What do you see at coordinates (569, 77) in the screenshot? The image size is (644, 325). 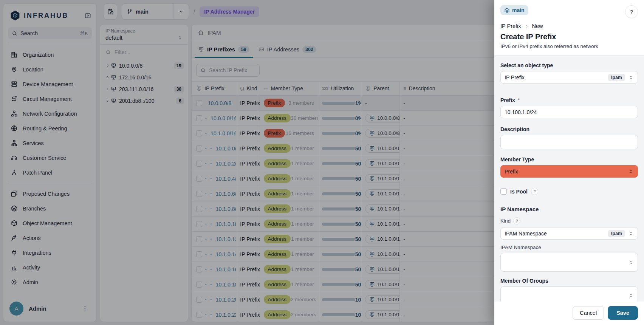 I see `object-type-select: IP Prefix Ipam` at bounding box center [569, 77].